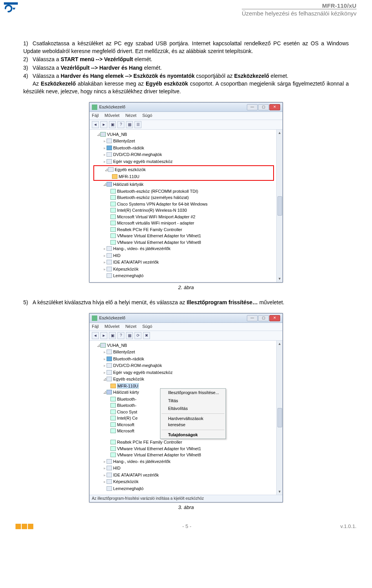 The image size is (372, 588). Describe the element at coordinates (193, 409) in the screenshot. I see `ctx-uninstall: Eltávolítás` at that location.